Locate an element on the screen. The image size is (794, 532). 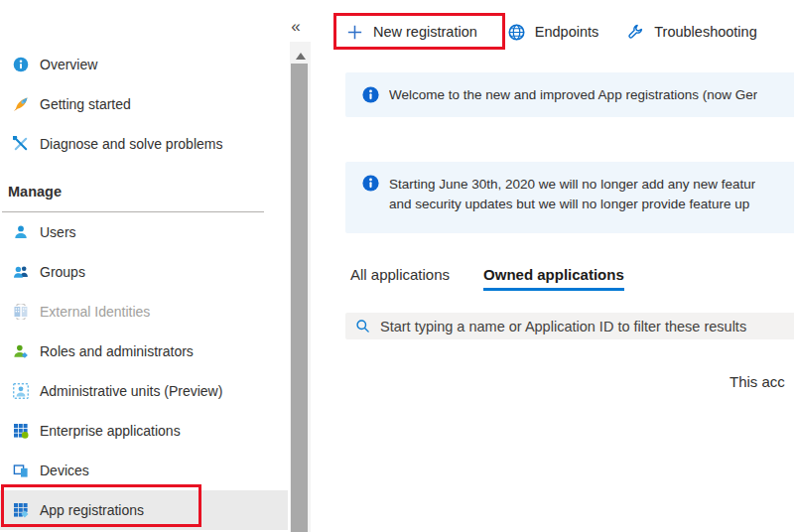
info-banner-welcome: Welcome to the new and improved App regi… is located at coordinates (570, 95).